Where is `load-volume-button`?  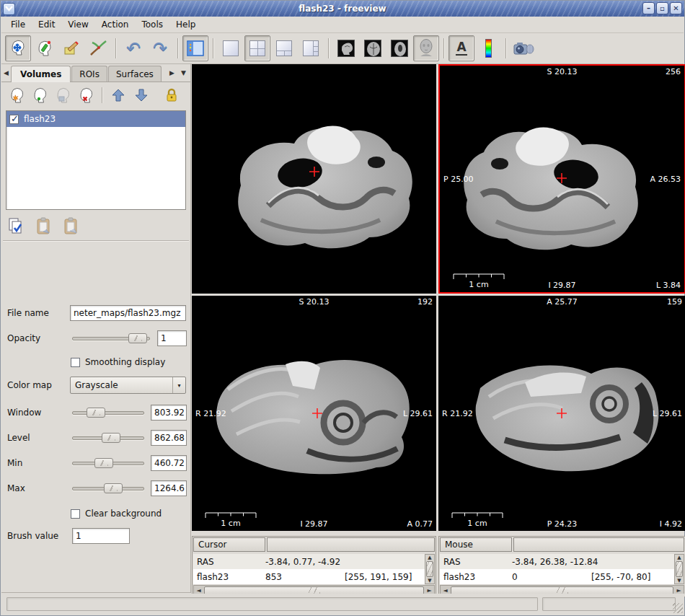
load-volume-button is located at coordinates (40, 95).